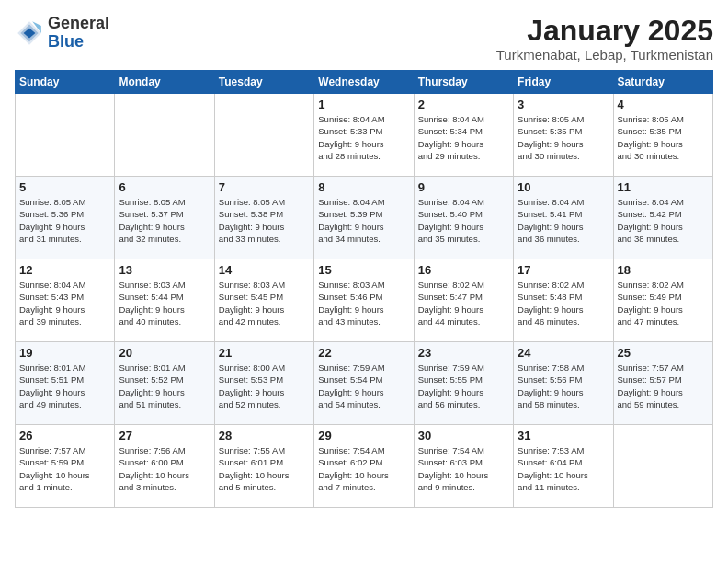 The height and width of the screenshot is (563, 728). What do you see at coordinates (64, 386) in the screenshot?
I see `day-info: Sunrise: 8:01 AM Sunset: 5:51 PM Dayligh…` at bounding box center [64, 386].